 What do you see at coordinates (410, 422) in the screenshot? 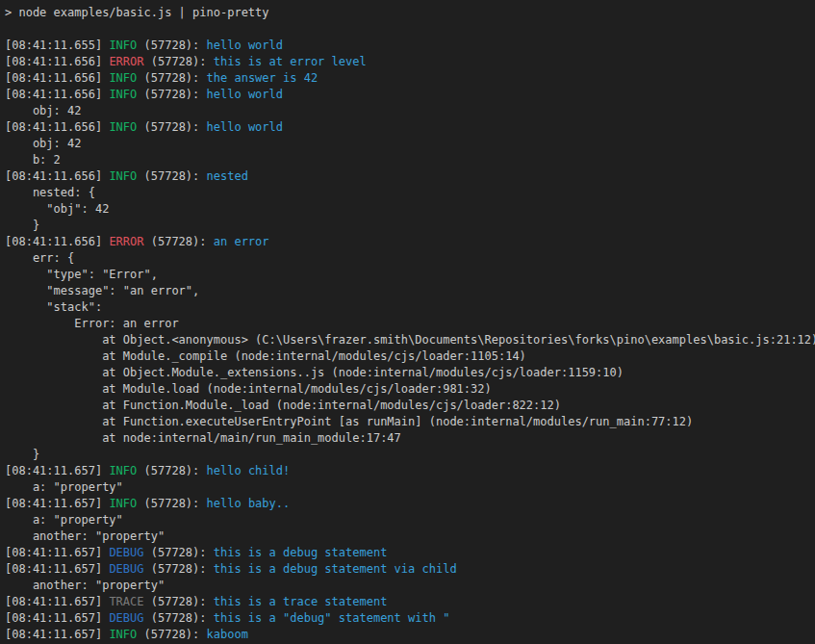
I see `terminal-line: at Function.executeUserEntryPoint [as ru…` at bounding box center [410, 422].